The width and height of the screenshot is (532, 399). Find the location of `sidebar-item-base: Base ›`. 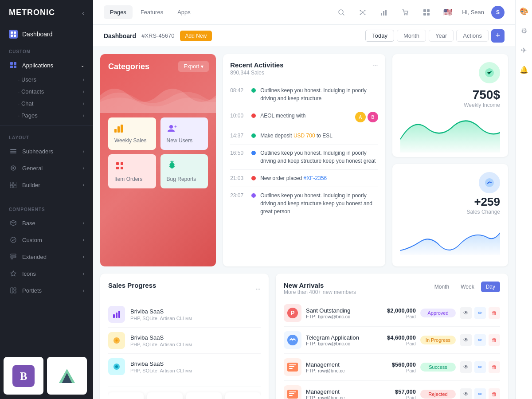

sidebar-item-base: Base › is located at coordinates (47, 223).